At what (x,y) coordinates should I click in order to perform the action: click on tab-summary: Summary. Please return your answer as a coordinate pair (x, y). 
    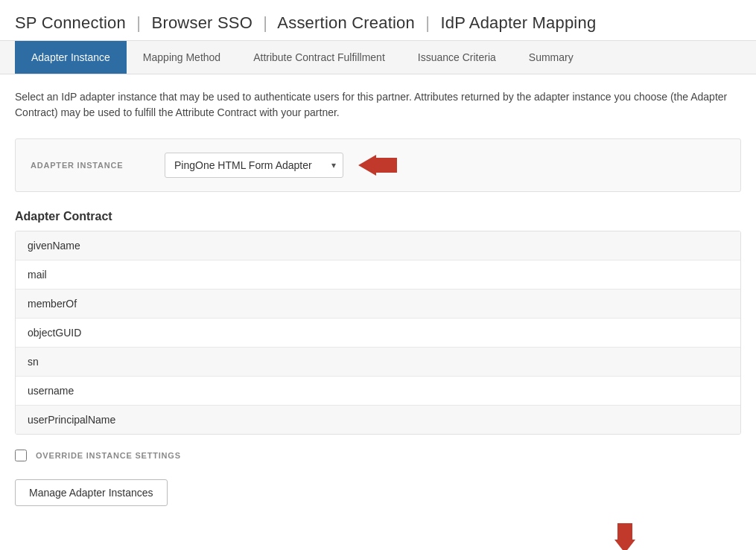
    Looking at the image, I should click on (551, 57).